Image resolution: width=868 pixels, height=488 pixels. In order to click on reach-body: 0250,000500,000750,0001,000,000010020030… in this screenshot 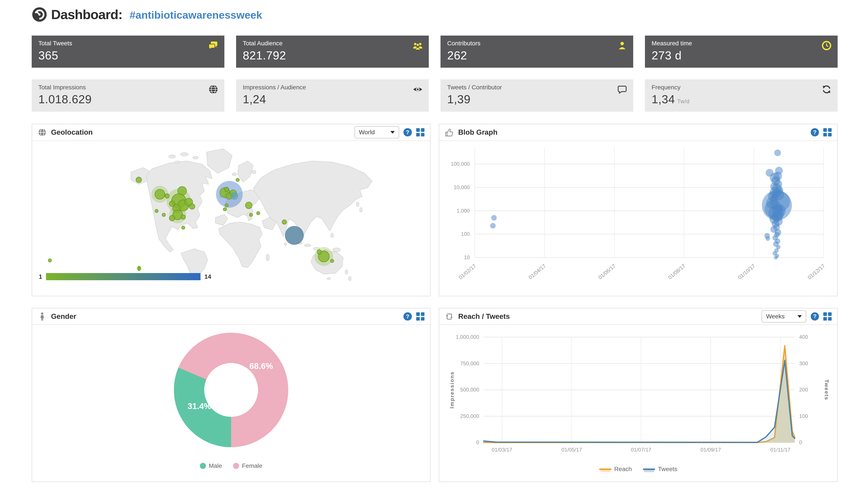, I will do `click(638, 403)`.